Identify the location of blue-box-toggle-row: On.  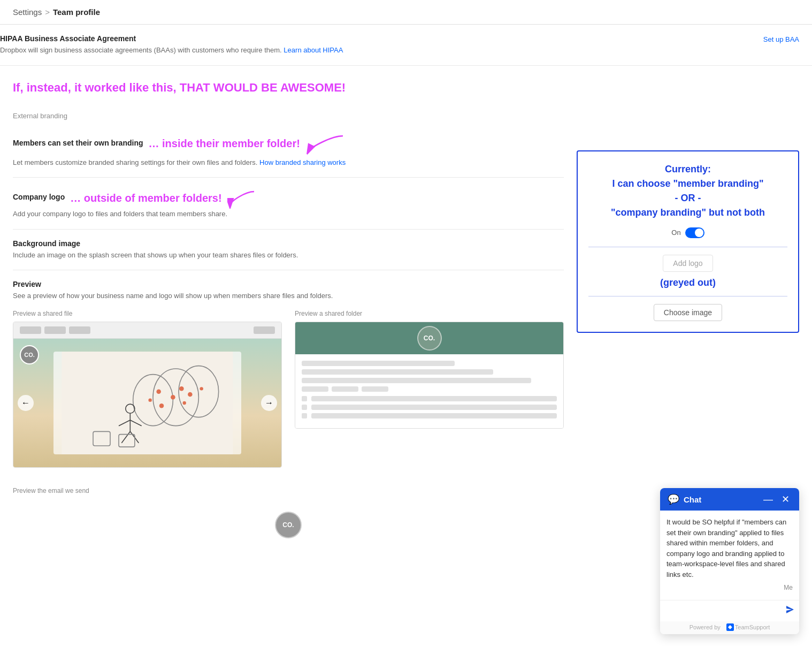
(688, 233).